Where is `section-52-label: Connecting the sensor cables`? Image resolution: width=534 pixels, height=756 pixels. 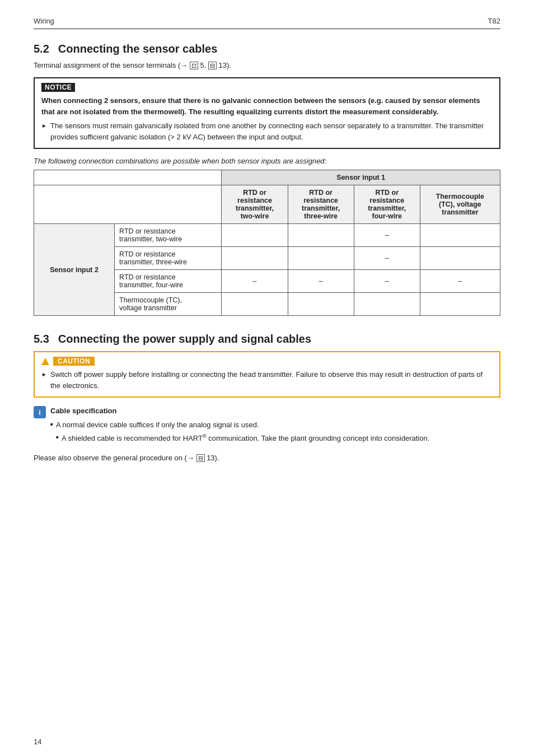
section-52-label: Connecting the sensor cables is located at coordinates (138, 49).